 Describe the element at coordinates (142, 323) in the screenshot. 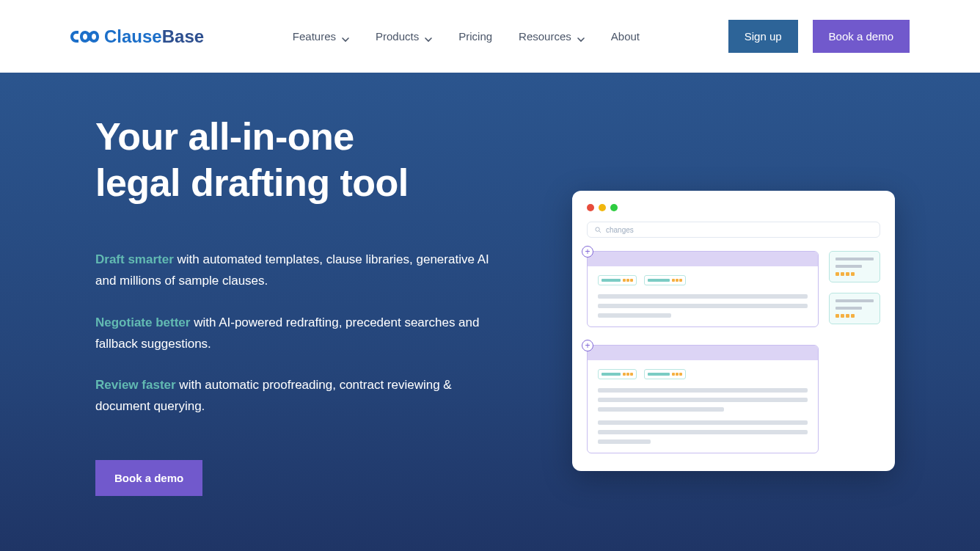

I see `copy-lead: Negotiate better` at that location.